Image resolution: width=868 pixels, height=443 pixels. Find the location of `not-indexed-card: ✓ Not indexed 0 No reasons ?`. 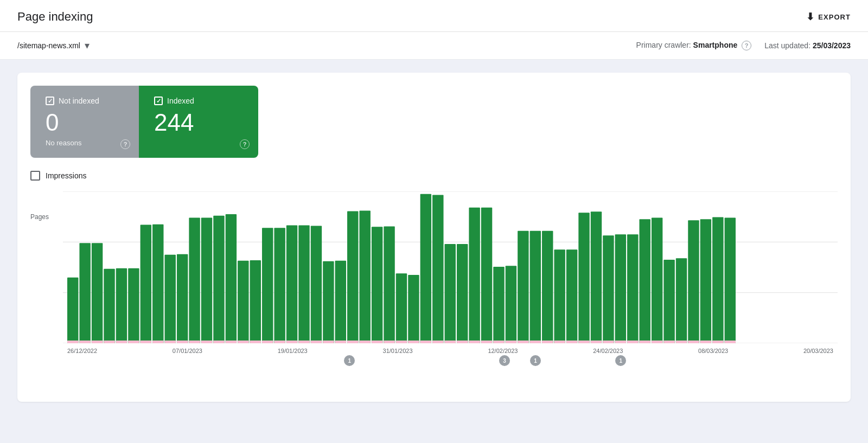

not-indexed-card: ✓ Not indexed 0 No reasons ? is located at coordinates (85, 121).